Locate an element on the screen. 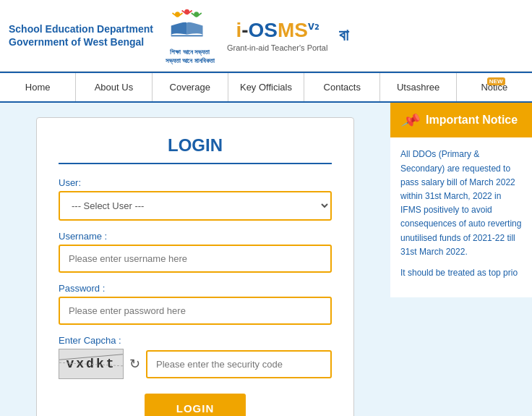 Image resolution: width=532 pixels, height=416 pixels. user-label: User: is located at coordinates (195, 182).